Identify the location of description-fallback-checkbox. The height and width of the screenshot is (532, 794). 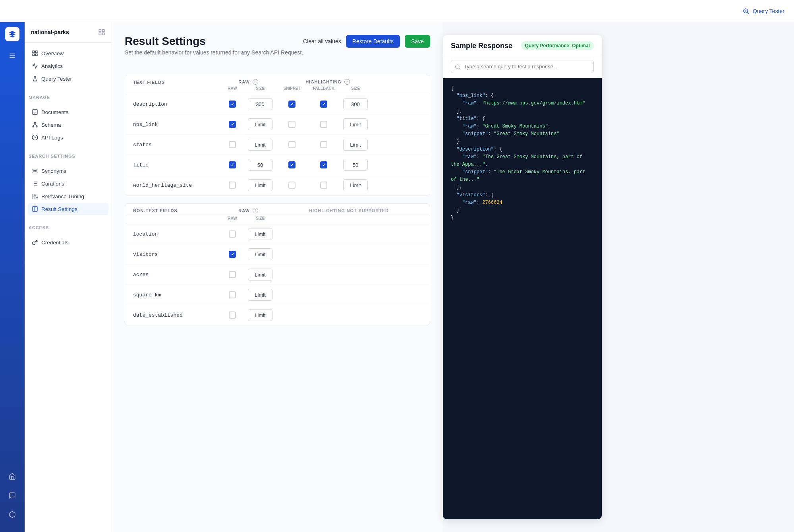
(324, 104).